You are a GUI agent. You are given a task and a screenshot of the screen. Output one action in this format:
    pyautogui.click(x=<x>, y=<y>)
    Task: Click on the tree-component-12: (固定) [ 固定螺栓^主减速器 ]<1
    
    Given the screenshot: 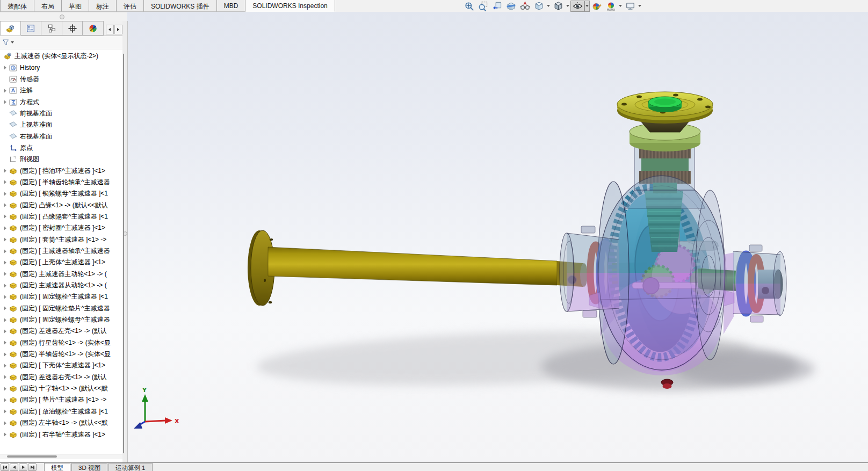 What is the action you would take?
    pyautogui.click(x=61, y=296)
    